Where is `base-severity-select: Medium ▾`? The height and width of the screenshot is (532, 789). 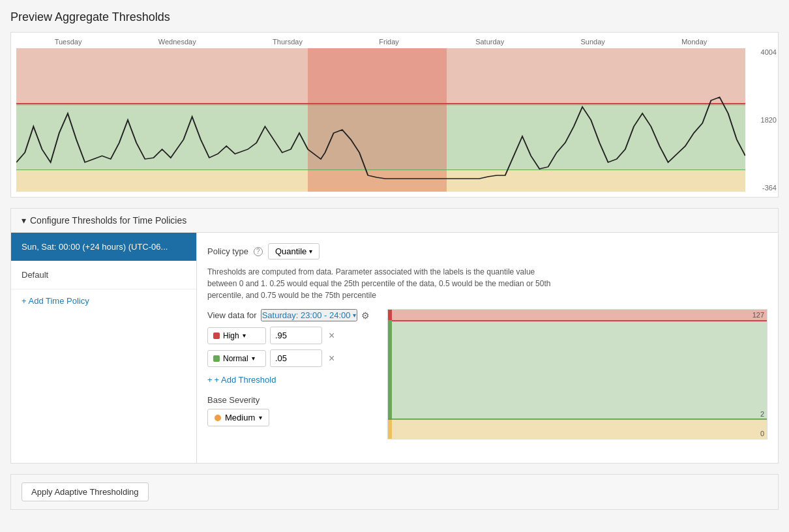 base-severity-select: Medium ▾ is located at coordinates (239, 417).